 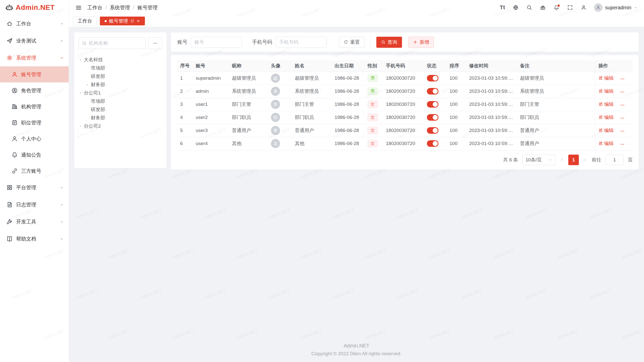 What do you see at coordinates (132, 21) in the screenshot?
I see `refresh-icon` at bounding box center [132, 21].